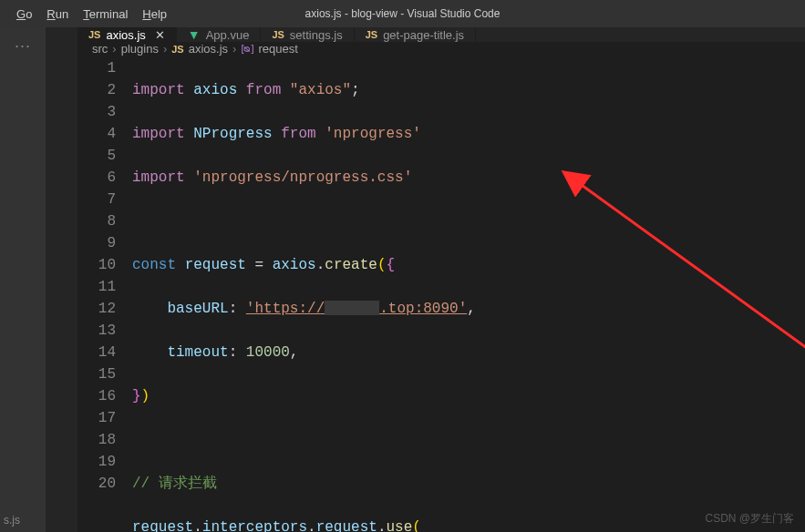 This screenshot has width=805, height=532. I want to click on tab-appvue: ▼ App.vue, so click(219, 35).